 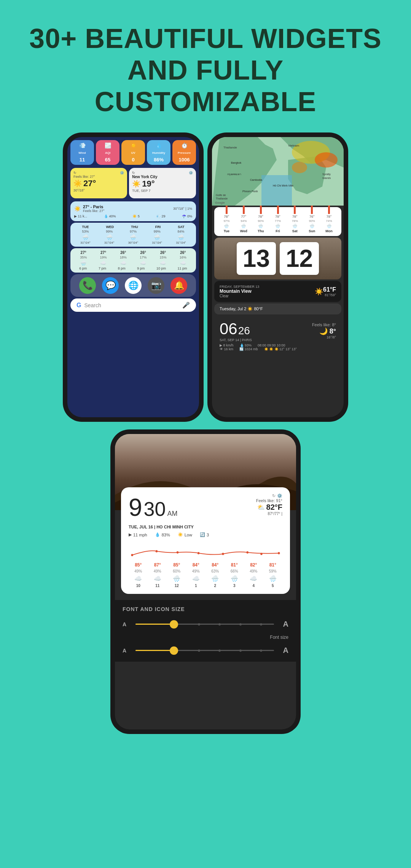 I want to click on icon-row: 🌧️ 🌧️ 🌧️ 🌧️ 🌧️, so click(x=133, y=237).